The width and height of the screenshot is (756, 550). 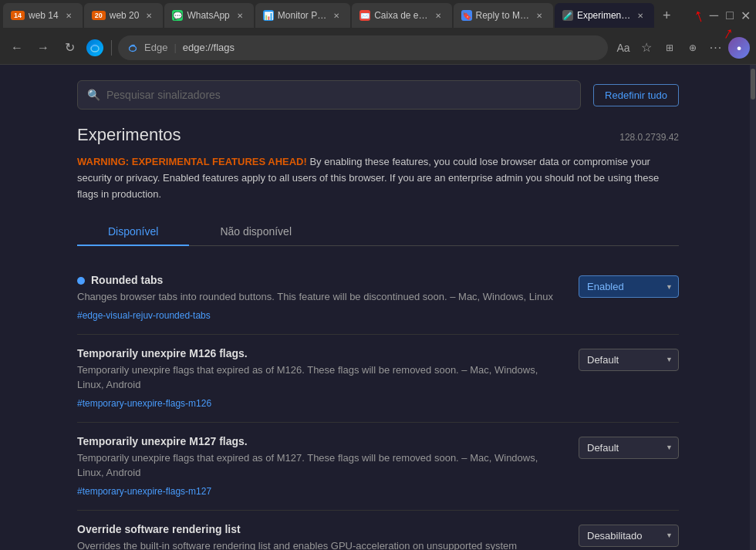 I want to click on read-aloud-button: Aa, so click(x=623, y=48).